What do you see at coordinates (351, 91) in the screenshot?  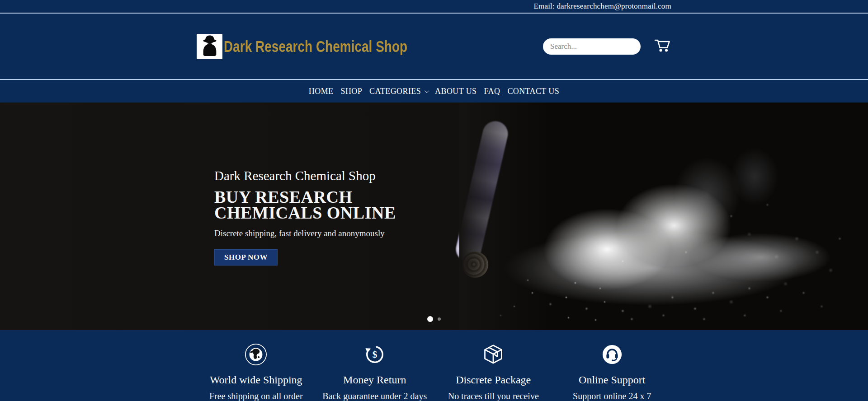 I see `nav-item-shop: SHOP` at bounding box center [351, 91].